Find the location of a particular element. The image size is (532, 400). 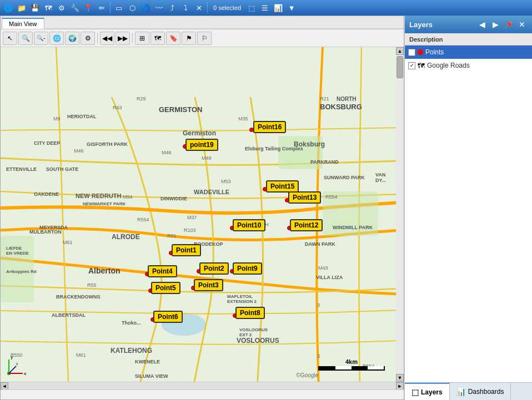

label-Point12: Point12 is located at coordinates (307, 225).